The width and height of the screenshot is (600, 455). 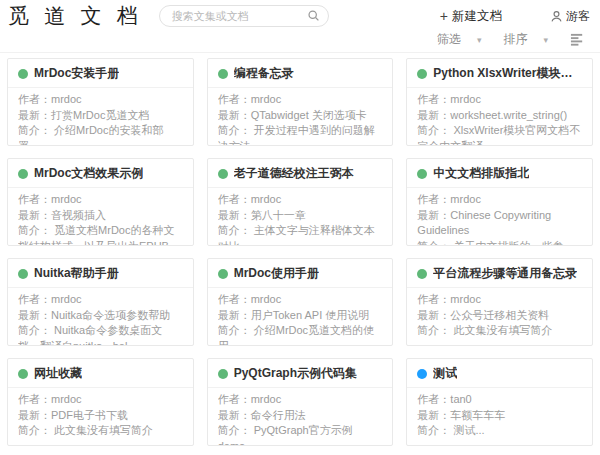 I want to click on card-latest: 最新：命令行用法, so click(x=300, y=416).